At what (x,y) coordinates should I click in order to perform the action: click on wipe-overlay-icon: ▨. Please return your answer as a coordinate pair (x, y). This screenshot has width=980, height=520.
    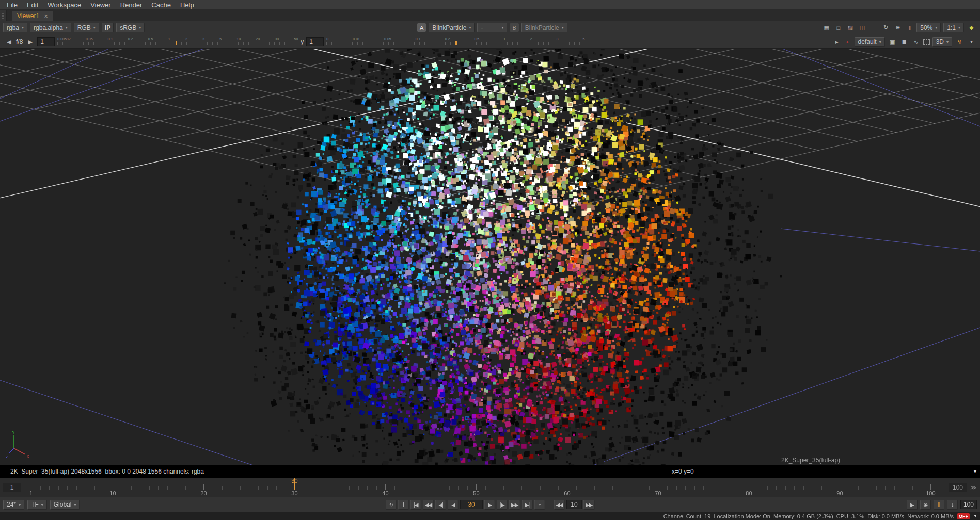
    Looking at the image, I should click on (850, 28).